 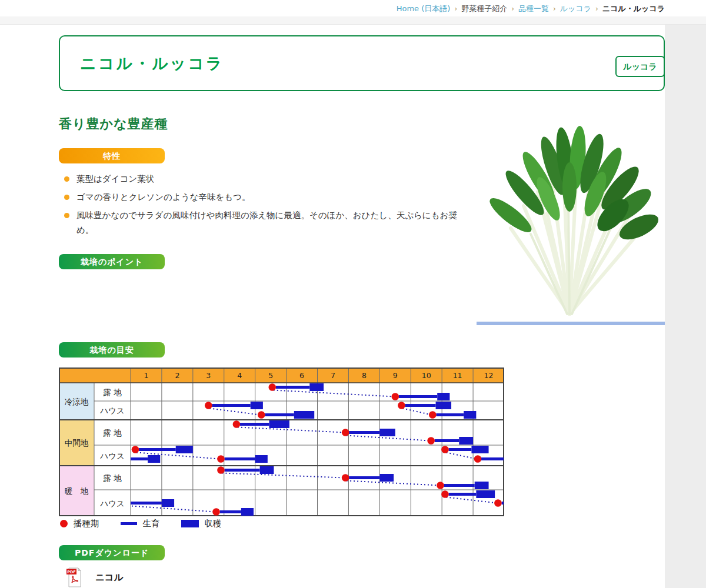 What do you see at coordinates (571, 323) in the screenshot?
I see `image-scrollbar-thumb` at bounding box center [571, 323].